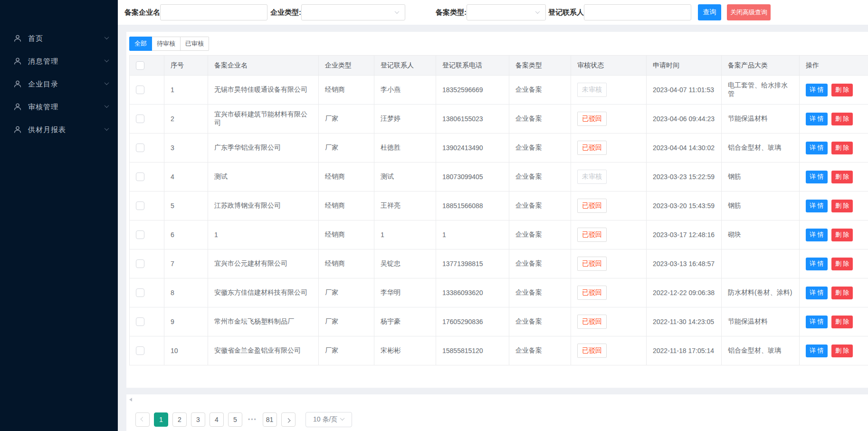 The width and height of the screenshot is (868, 431). I want to click on column-header: 操作, so click(834, 66).